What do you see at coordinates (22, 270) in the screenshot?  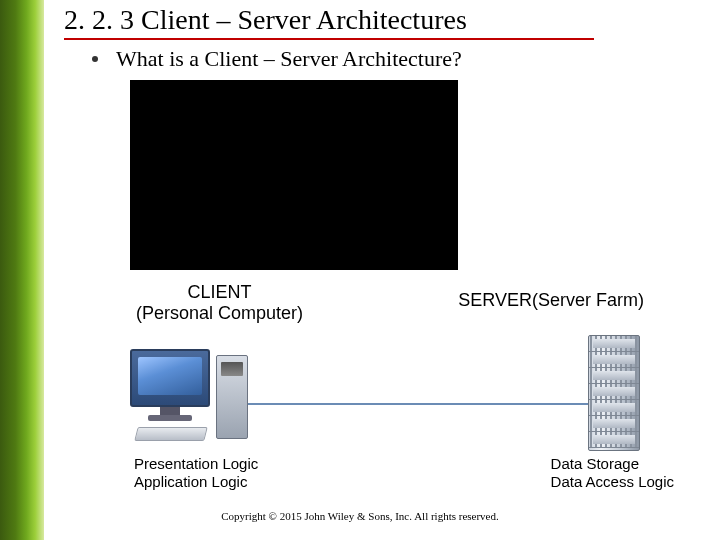 I see `slide-sidebar` at bounding box center [22, 270].